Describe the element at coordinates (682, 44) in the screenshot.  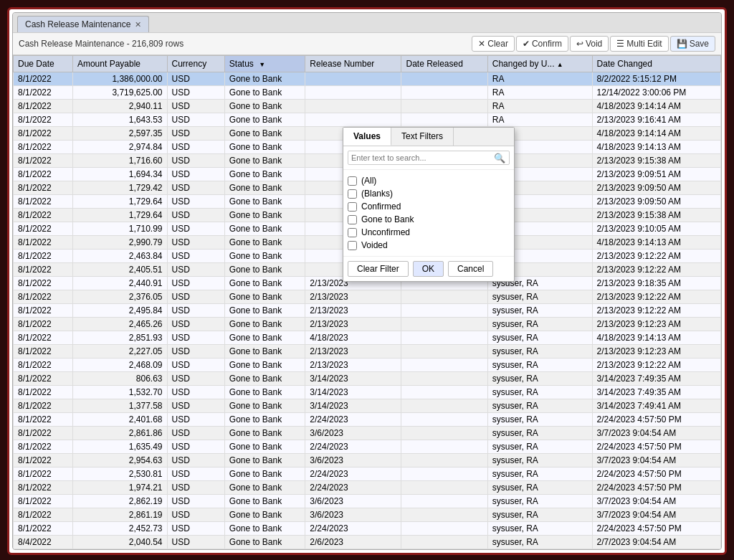
I see `save-icon: 💾` at that location.